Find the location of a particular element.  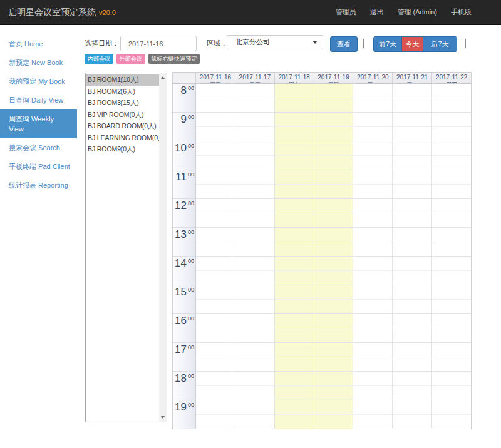

room-option: BJ VIP ROOM(0人) is located at coordinates (123, 115).